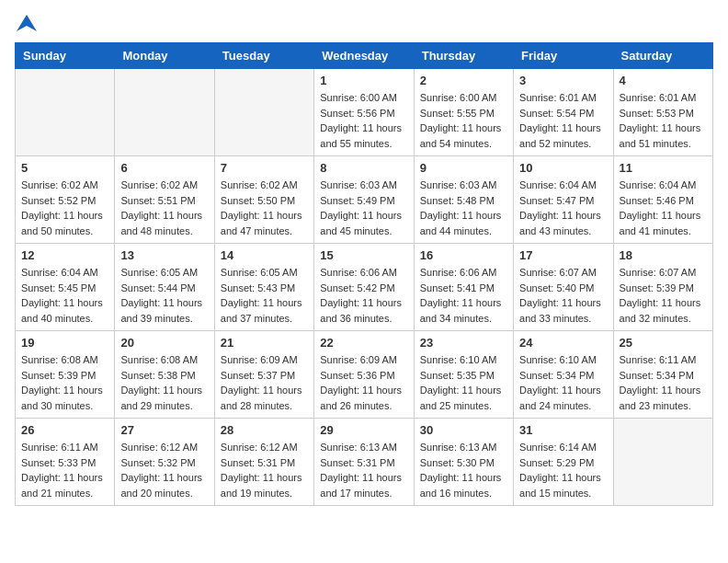 Image resolution: width=728 pixels, height=563 pixels. What do you see at coordinates (463, 167) in the screenshot?
I see `day-number: 9` at bounding box center [463, 167].